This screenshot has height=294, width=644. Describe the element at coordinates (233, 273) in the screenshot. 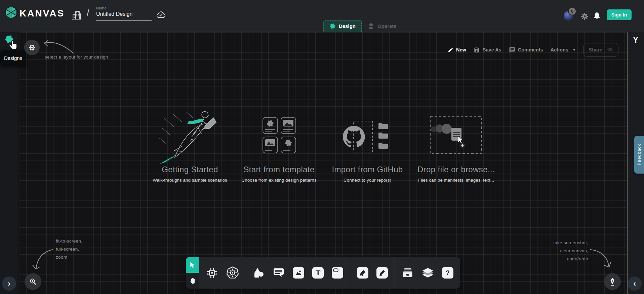

I see `kubernetes-tool-button` at that location.